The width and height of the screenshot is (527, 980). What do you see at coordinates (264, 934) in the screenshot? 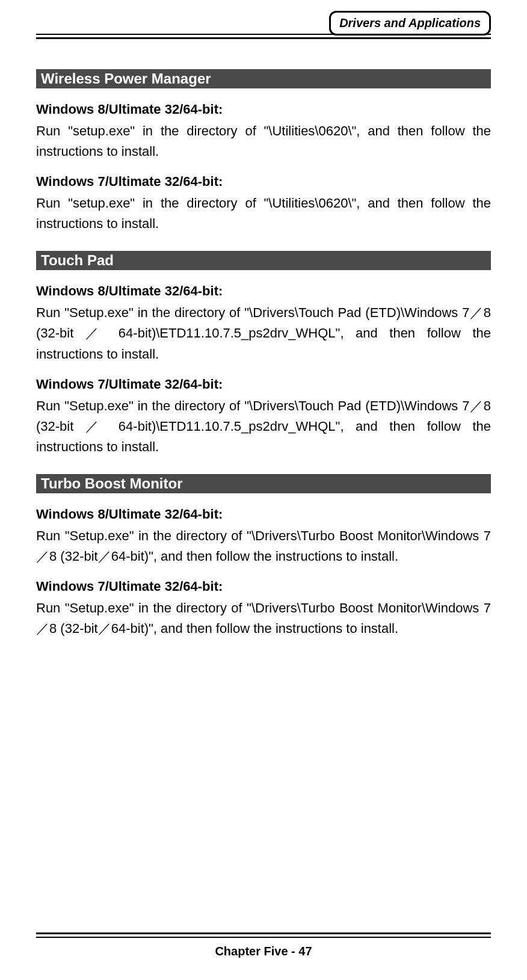
I see `footer-rule-thick` at bounding box center [264, 934].